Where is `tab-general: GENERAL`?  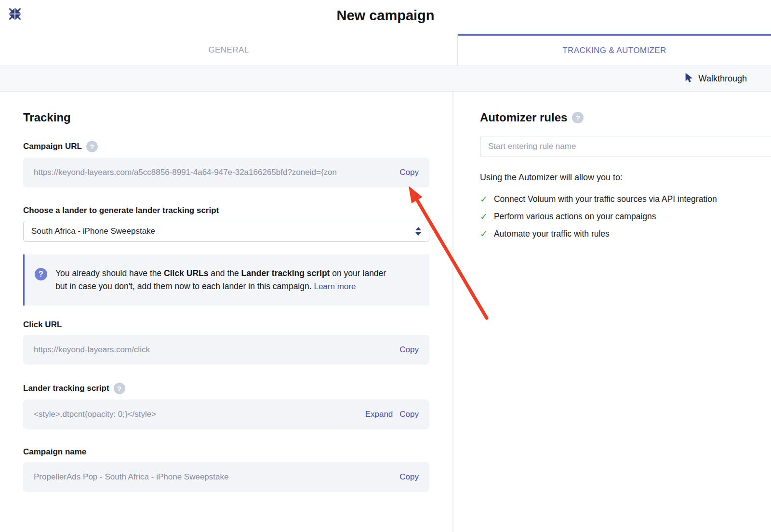
tab-general: GENERAL is located at coordinates (229, 50).